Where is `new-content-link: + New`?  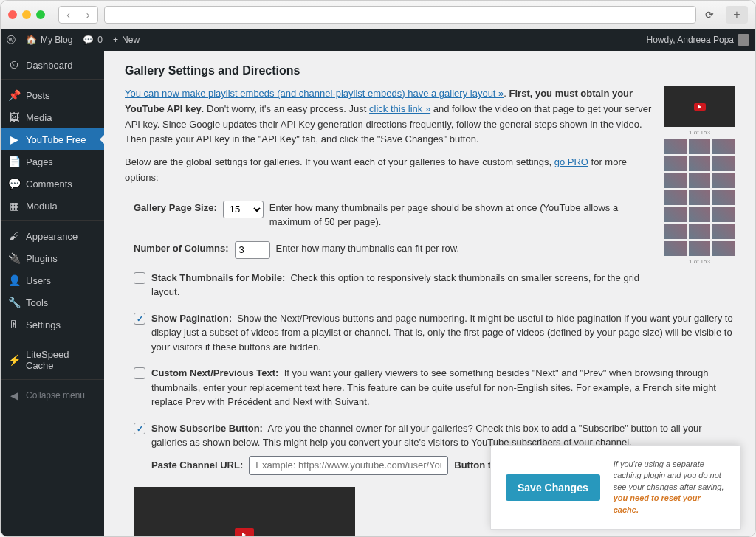 new-content-link: + New is located at coordinates (126, 40).